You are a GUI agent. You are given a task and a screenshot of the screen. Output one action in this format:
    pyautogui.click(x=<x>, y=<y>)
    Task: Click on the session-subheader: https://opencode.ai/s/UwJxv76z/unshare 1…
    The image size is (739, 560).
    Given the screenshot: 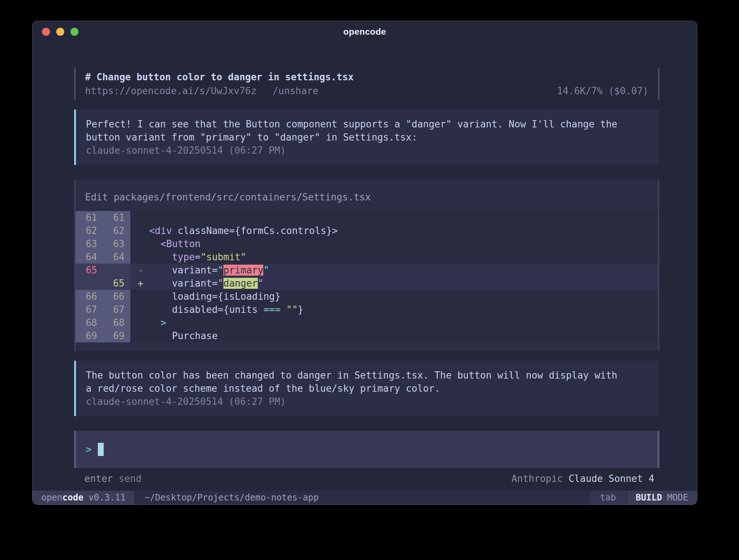 What is the action you would take?
    pyautogui.click(x=367, y=91)
    